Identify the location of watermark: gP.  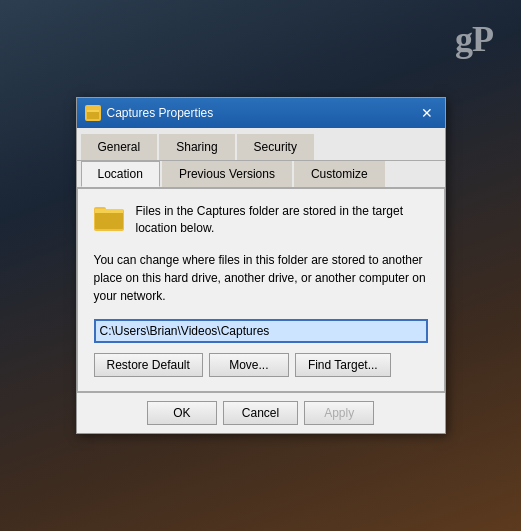
(474, 39).